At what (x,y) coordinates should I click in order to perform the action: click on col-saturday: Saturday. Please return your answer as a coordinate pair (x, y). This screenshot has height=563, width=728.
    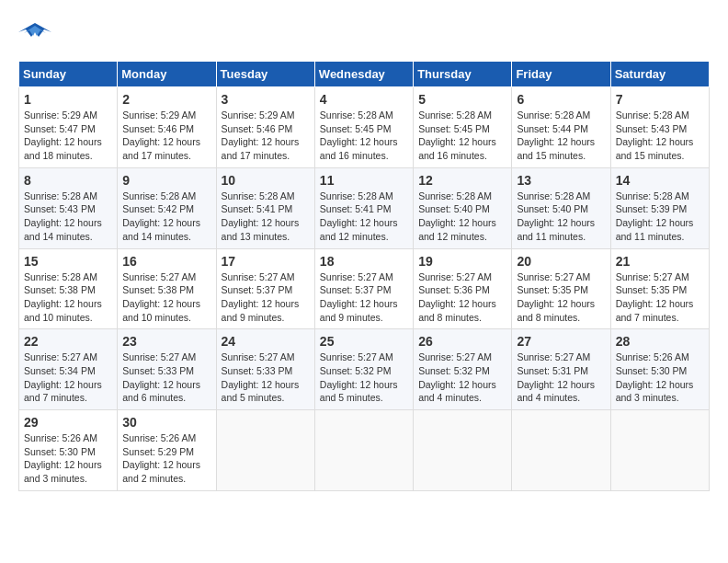
    Looking at the image, I should click on (660, 75).